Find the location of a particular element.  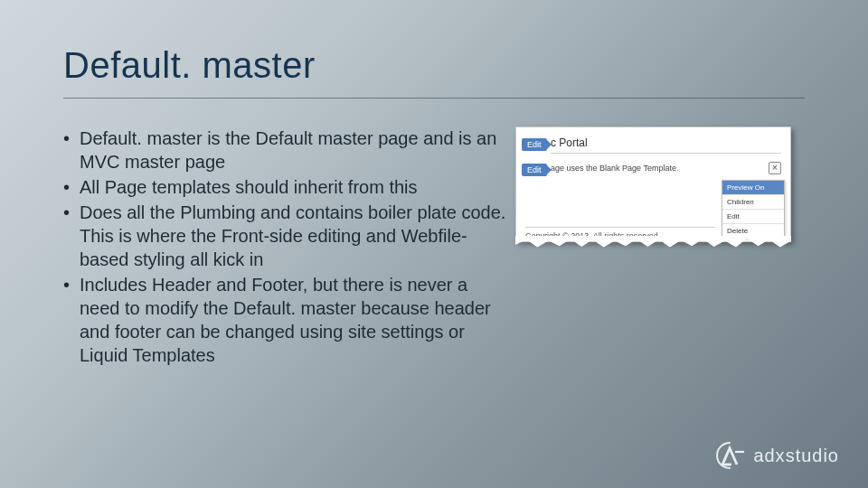

menu-item-delete: Delete is located at coordinates (753, 230).